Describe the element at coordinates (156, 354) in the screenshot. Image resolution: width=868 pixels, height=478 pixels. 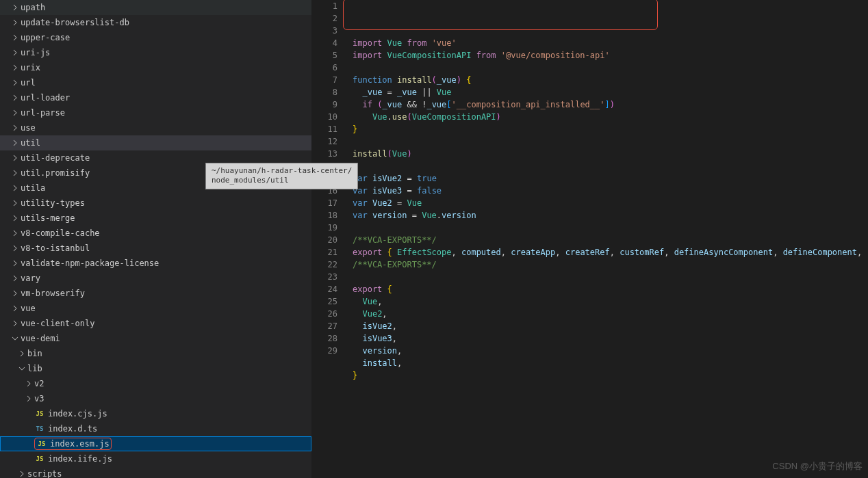
I see `folder-bin: bin` at that location.